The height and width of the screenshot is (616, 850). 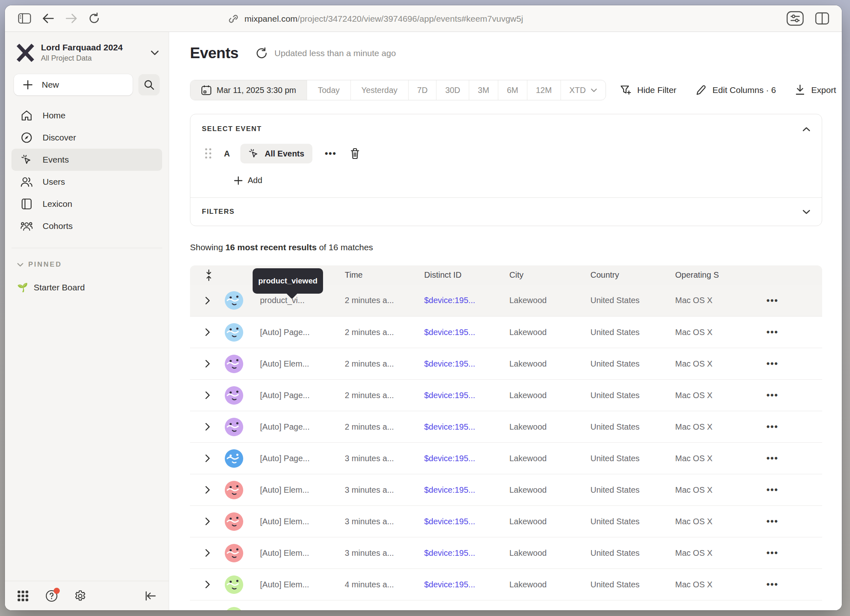 I want to click on sidebar-item-home: Home, so click(x=87, y=116).